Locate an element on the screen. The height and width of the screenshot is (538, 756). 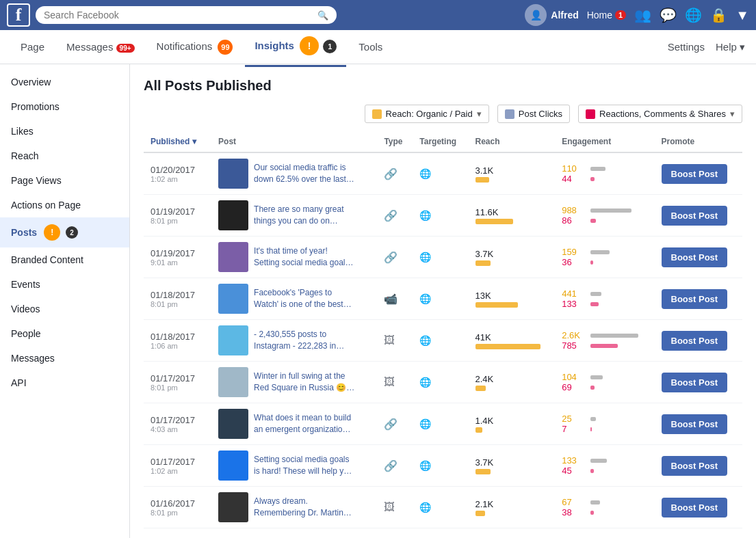
tab-insights: Insights ! 1 is located at coordinates (296, 46).